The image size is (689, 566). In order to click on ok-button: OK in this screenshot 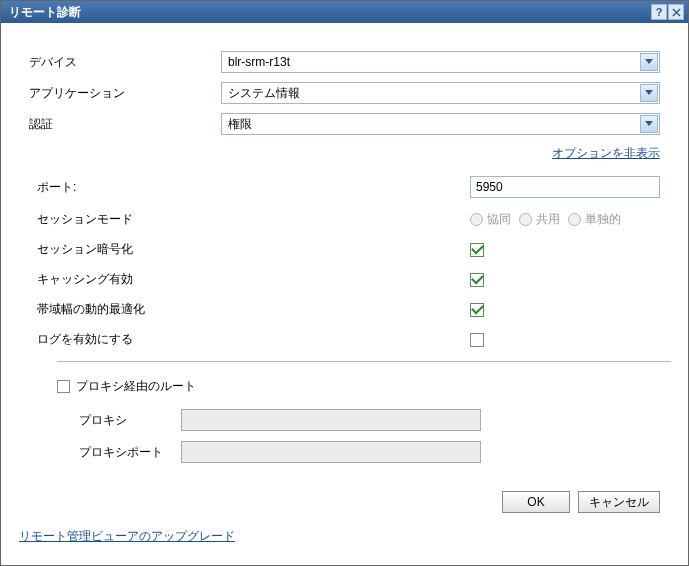, I will do `click(536, 502)`.